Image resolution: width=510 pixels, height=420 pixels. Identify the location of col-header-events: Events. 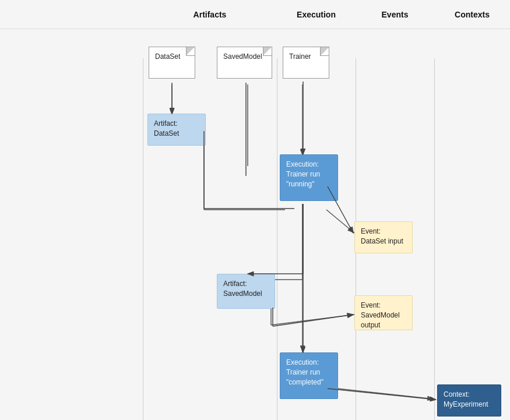
(395, 15).